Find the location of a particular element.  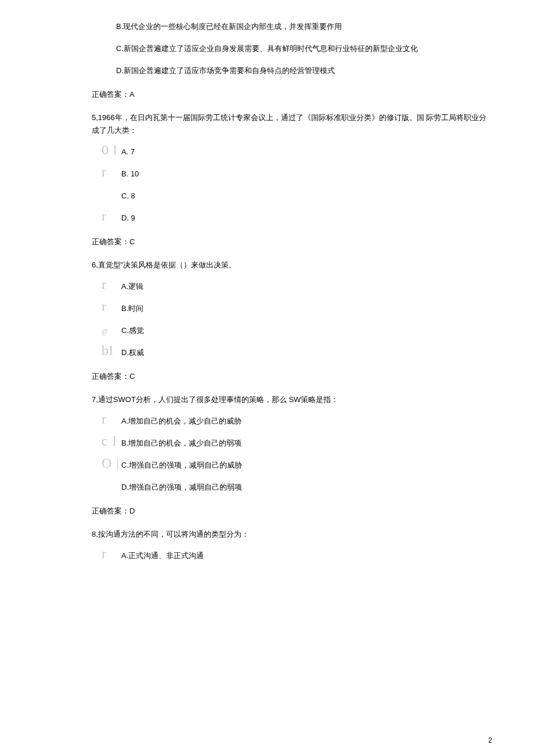

q5-option-b-text: B. 10 is located at coordinates (130, 174).